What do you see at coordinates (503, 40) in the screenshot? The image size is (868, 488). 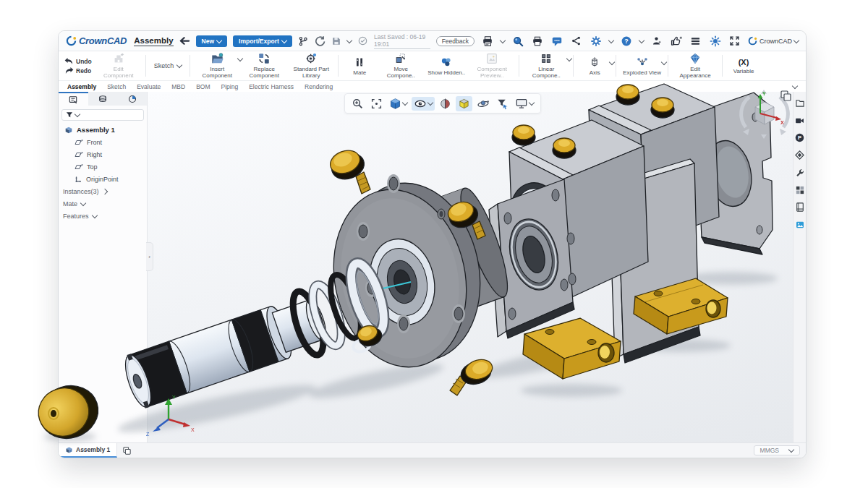 I see `print-options-chevron` at bounding box center [503, 40].